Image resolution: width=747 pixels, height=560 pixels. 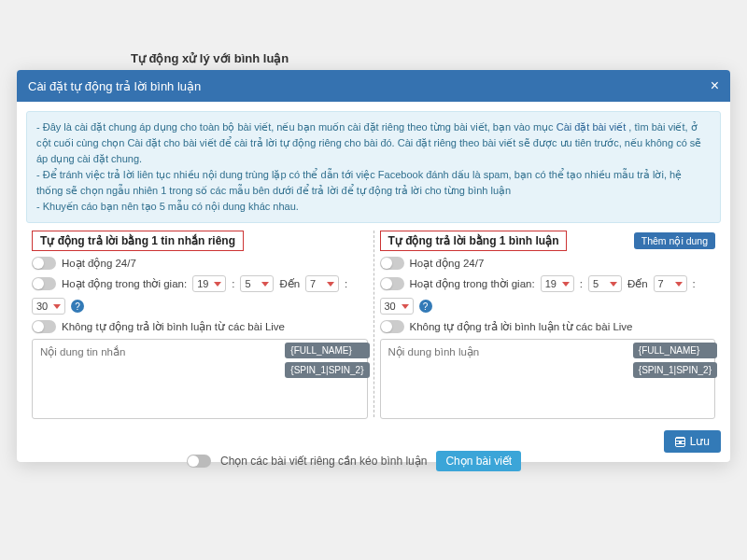 What do you see at coordinates (715, 86) in the screenshot?
I see `close-icon: ×` at bounding box center [715, 86].